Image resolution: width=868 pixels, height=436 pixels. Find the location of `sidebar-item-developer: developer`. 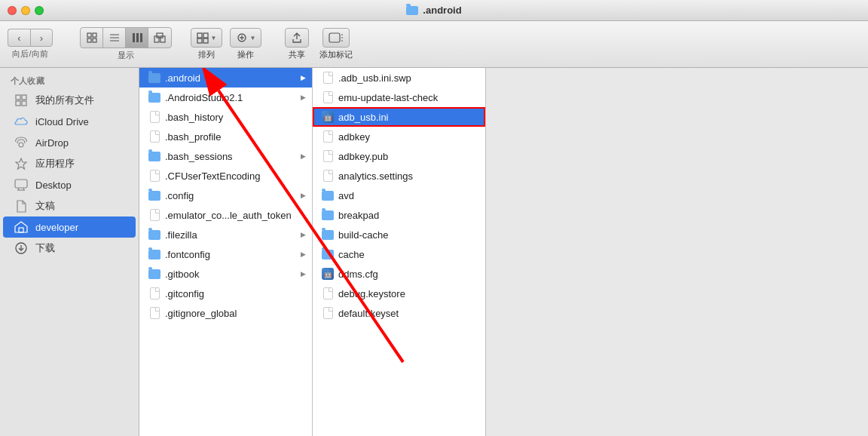

sidebar-item-developer: developer is located at coordinates (69, 227).